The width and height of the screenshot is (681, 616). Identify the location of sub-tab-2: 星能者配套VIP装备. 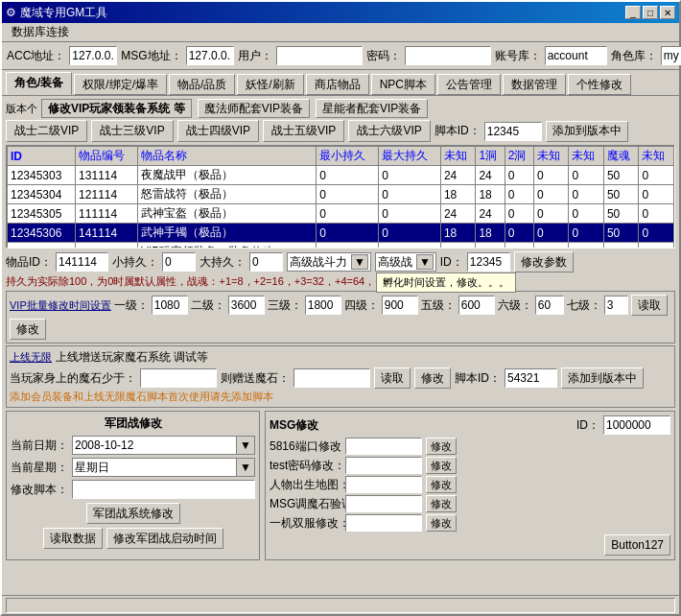
(372, 108).